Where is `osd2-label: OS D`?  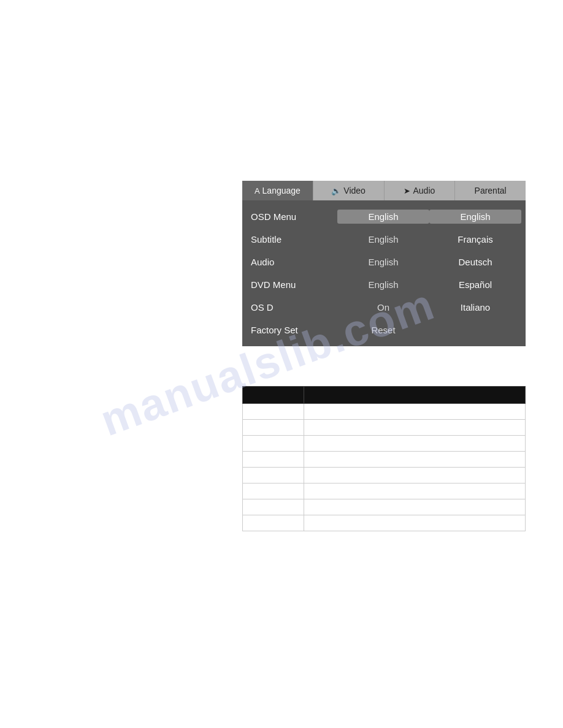 osd2-label: OS D is located at coordinates (289, 308).